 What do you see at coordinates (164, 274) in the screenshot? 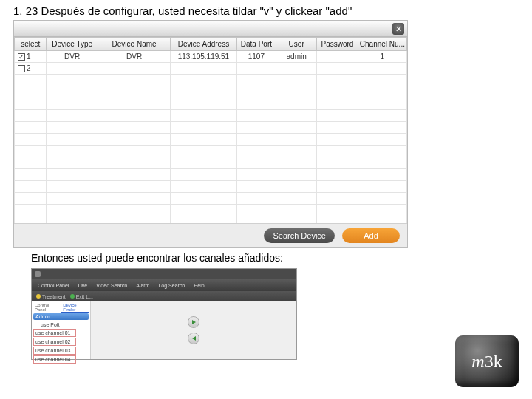
I see `app-titlebar` at bounding box center [164, 274].